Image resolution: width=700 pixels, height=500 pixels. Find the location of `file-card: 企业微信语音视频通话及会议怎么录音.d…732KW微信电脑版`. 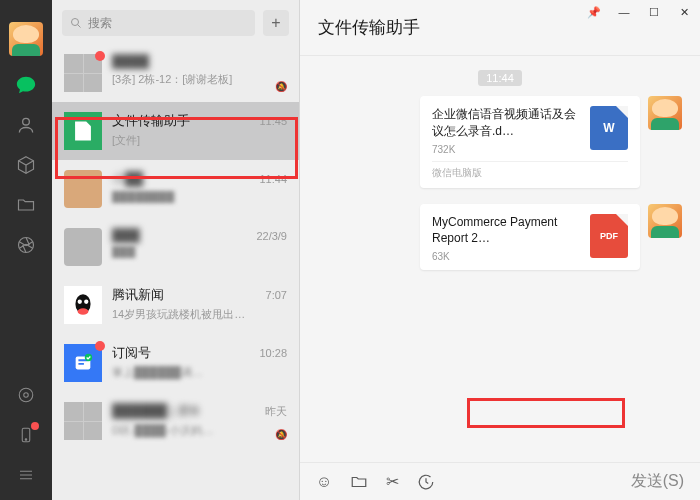

file-card: 企业微信语音视频通话及会议怎么录音.d…732KW微信电脑版 is located at coordinates (530, 142).